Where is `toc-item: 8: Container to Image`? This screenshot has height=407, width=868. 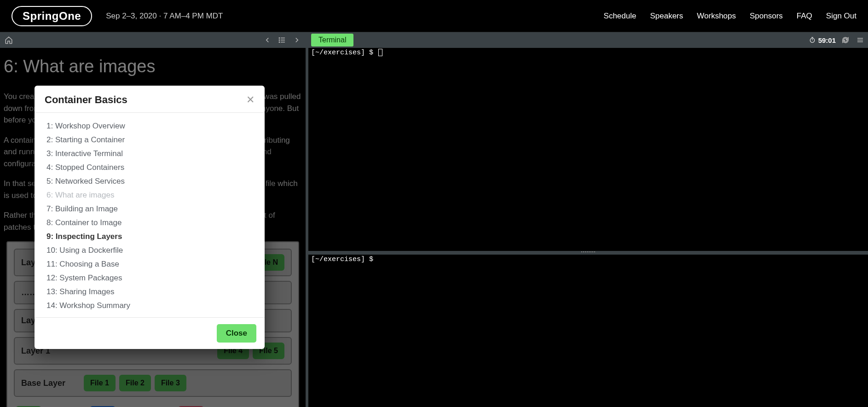
toc-item: 8: Container to Image is located at coordinates (150, 223).